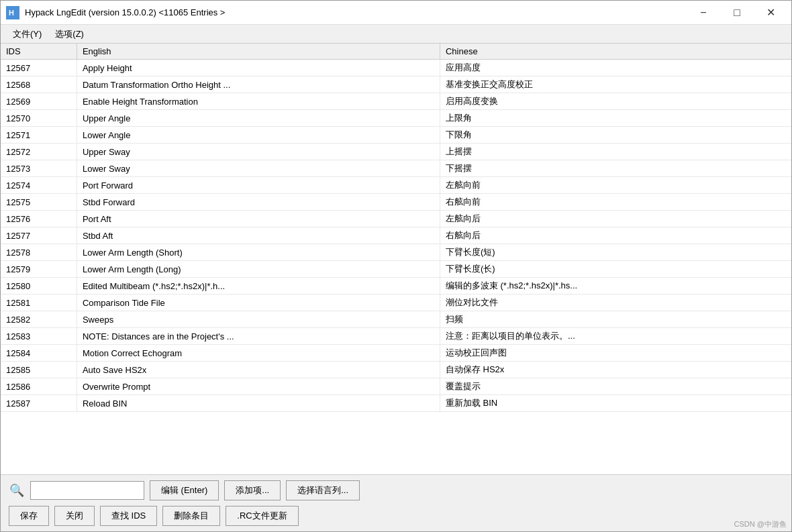 The width and height of the screenshot is (792, 532). What do you see at coordinates (129, 516) in the screenshot?
I see `find-ids-button: 查找 IDS` at bounding box center [129, 516].